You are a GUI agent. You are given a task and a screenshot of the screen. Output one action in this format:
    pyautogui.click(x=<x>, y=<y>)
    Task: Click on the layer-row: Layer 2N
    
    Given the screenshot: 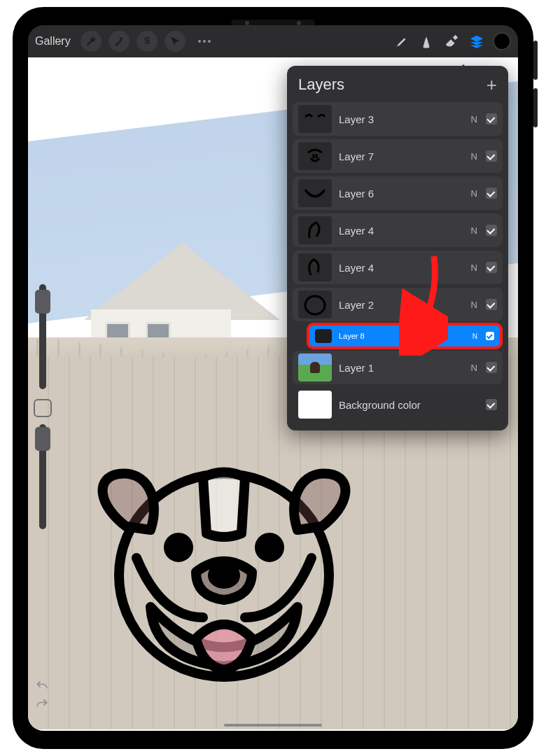 What is the action you would take?
    pyautogui.click(x=398, y=304)
    